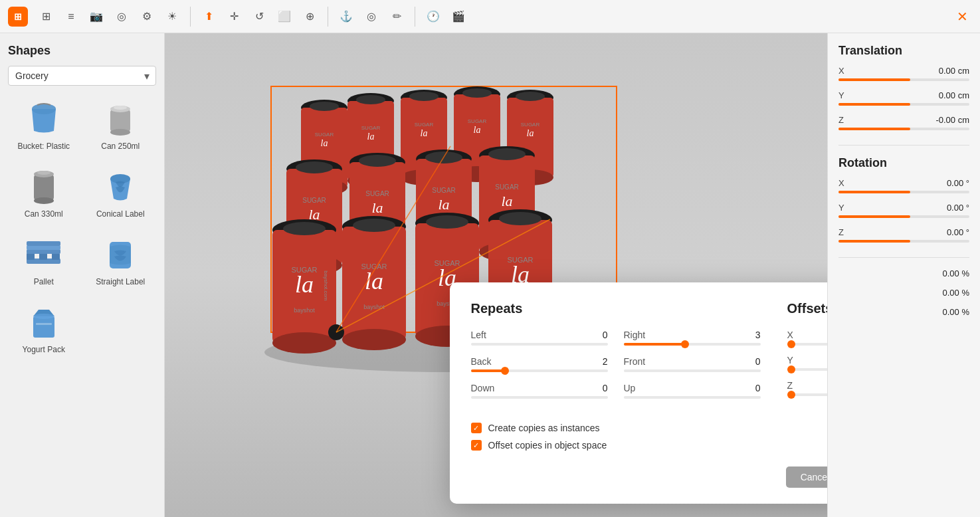  What do you see at coordinates (458, 17) in the screenshot?
I see `film-tool-icon: 🎬` at bounding box center [458, 17].